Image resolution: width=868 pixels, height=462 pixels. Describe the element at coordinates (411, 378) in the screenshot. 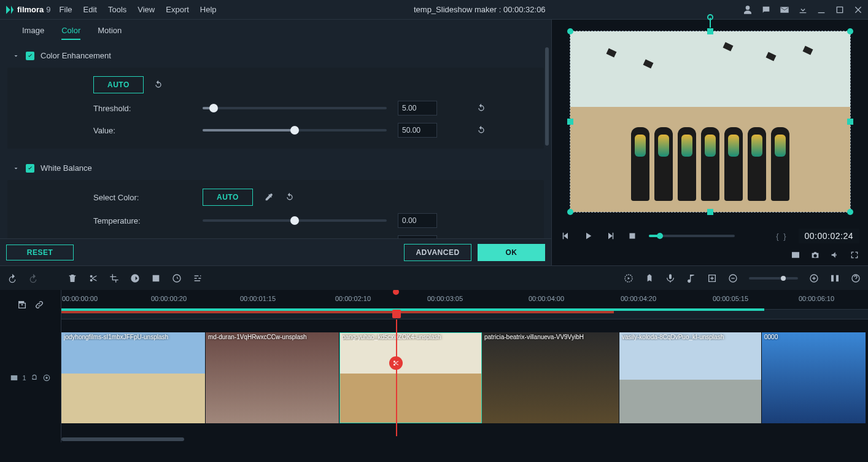

I see `clip: pang-yuhao_kd5cxwZOK4-unsplash` at that location.